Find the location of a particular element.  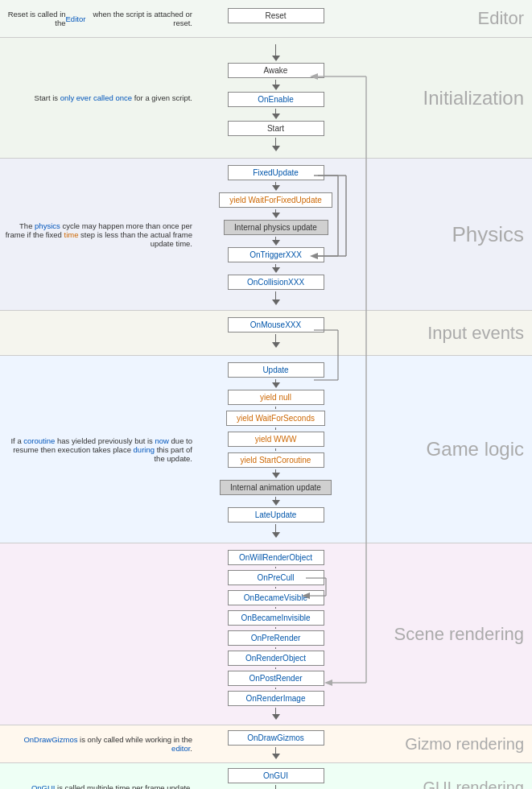

onbecameinvisible-box: OnBecameInvisible is located at coordinates (276, 618).